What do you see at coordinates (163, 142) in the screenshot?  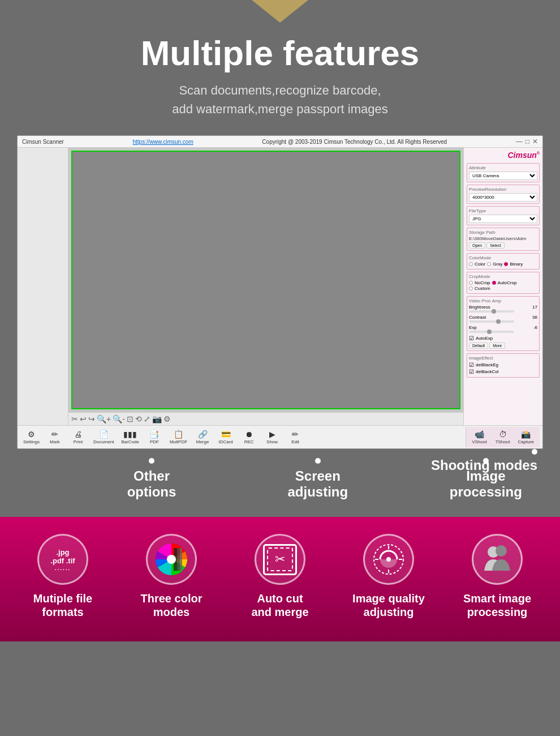 I see `website: https://www.cimsun.com` at bounding box center [163, 142].